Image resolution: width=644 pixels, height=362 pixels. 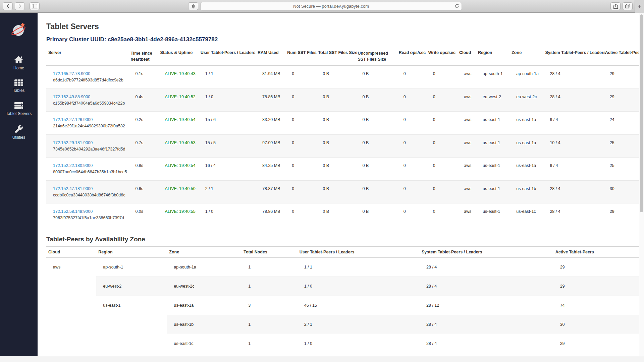 What do you see at coordinates (193, 6) in the screenshot?
I see `shield-icon` at bounding box center [193, 6].